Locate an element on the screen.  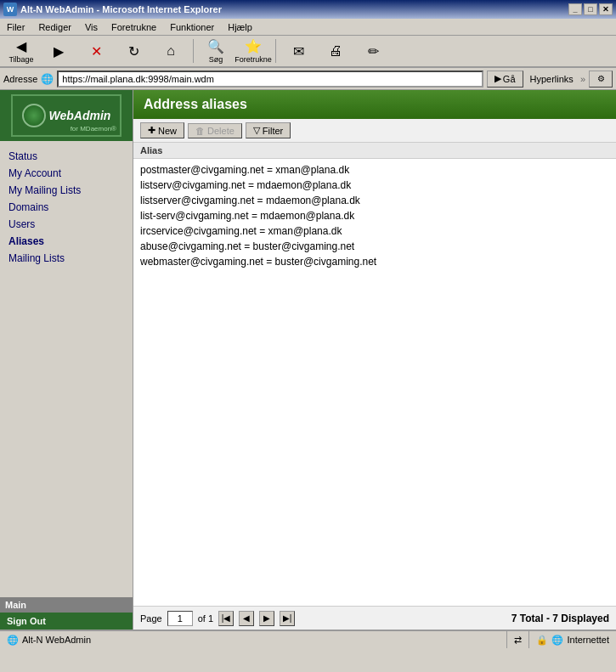
first-page-button: |◀ is located at coordinates (226, 618).